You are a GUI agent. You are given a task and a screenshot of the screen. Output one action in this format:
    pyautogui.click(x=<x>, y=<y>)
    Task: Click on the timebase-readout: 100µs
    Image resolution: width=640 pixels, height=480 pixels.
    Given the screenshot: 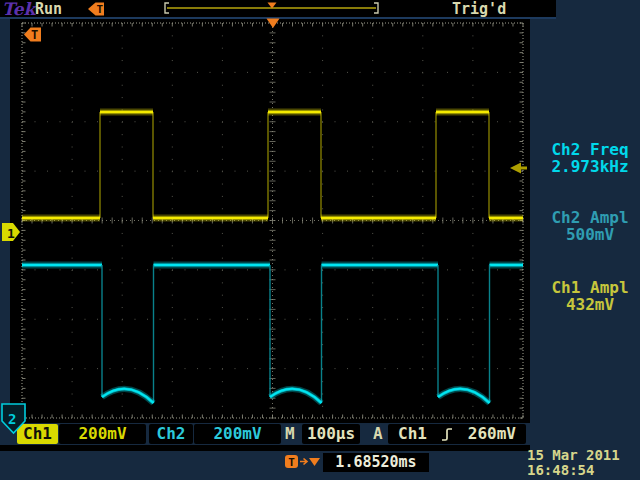 What is the action you would take?
    pyautogui.click(x=331, y=434)
    